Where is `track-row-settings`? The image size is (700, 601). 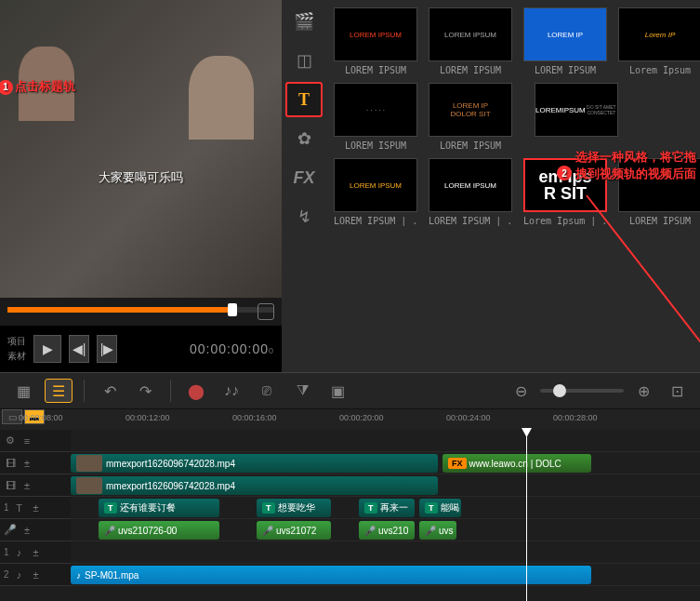 track-row-settings is located at coordinates (385, 441).